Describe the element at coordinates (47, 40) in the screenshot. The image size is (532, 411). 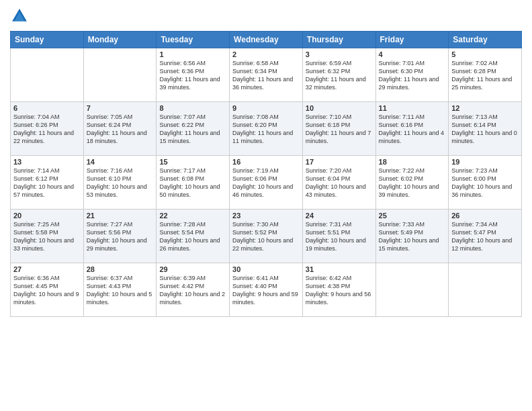
I see `col-sunday: Sunday` at that location.